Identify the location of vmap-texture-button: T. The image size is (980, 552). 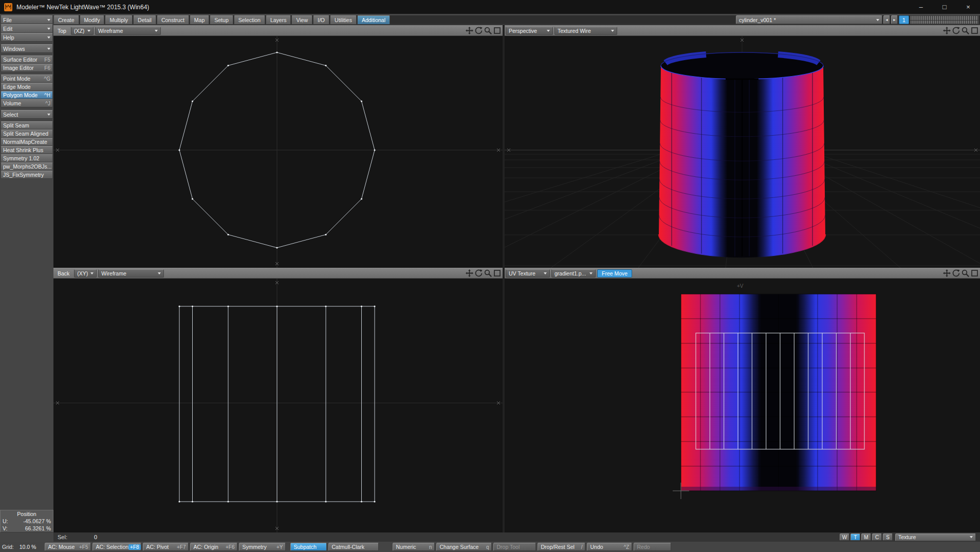
(855, 537).